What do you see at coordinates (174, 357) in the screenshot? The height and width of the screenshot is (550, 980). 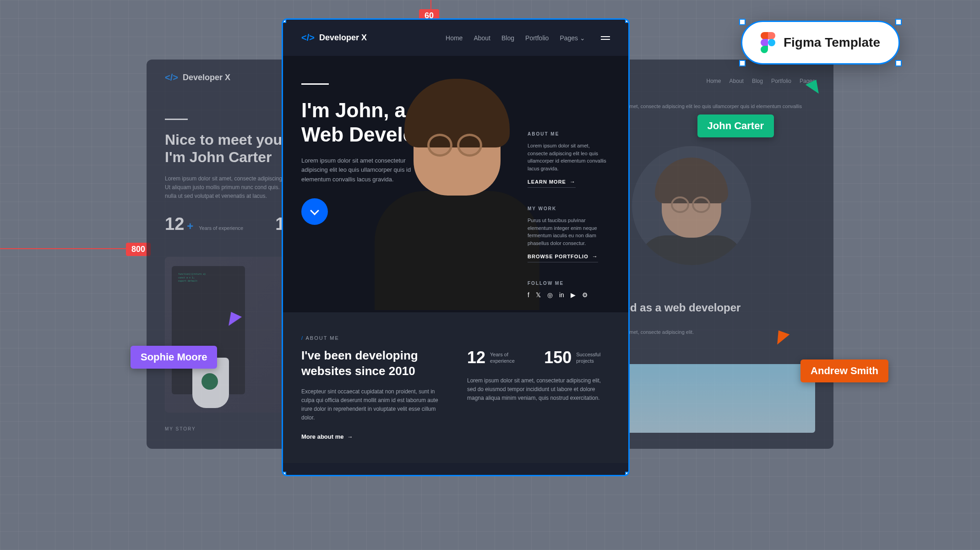 I see `cursor-label-sophie: Sophie Moore` at bounding box center [174, 357].